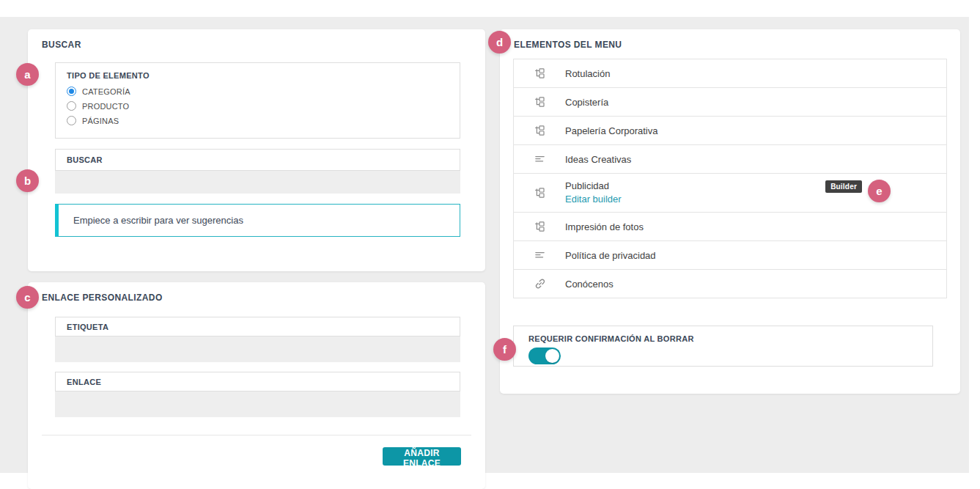 The height and width of the screenshot is (489, 980). What do you see at coordinates (730, 73) in the screenshot?
I see `menu-item-rotulacion: Rotulación` at bounding box center [730, 73].